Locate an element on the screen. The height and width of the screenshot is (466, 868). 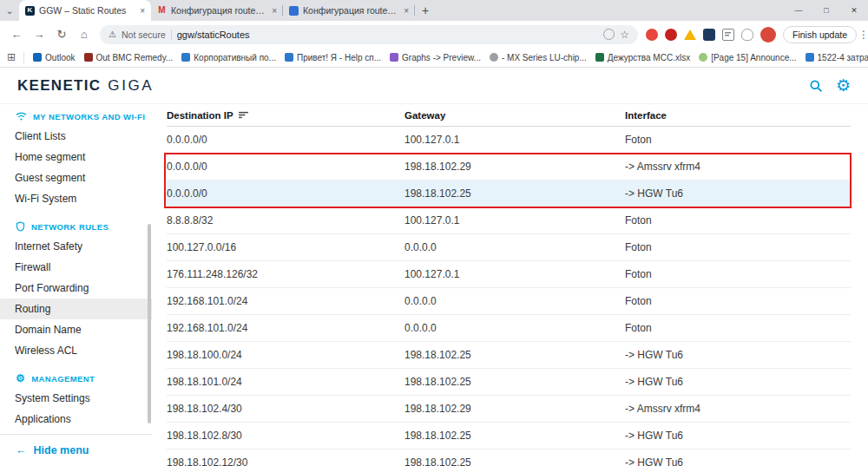
new-tab-button: + is located at coordinates (425, 10).